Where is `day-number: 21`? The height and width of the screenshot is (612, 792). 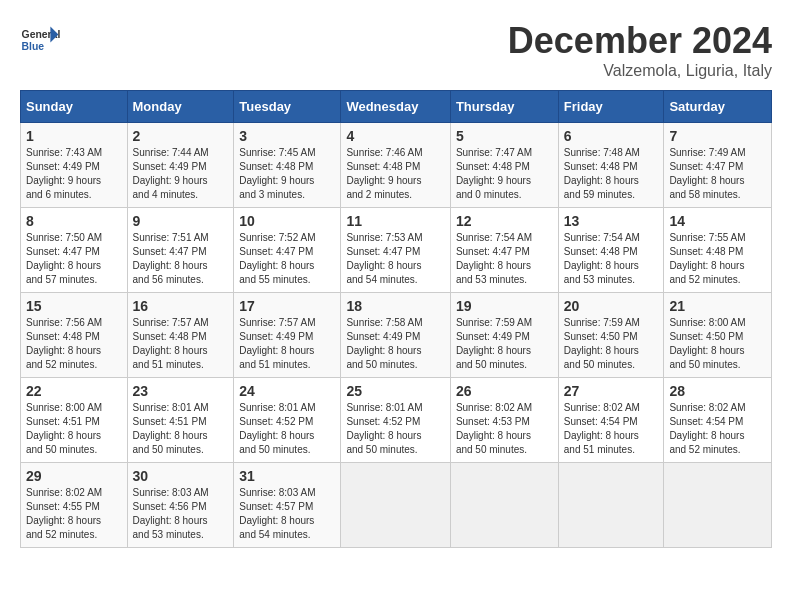
day-number: 21 is located at coordinates (718, 306).